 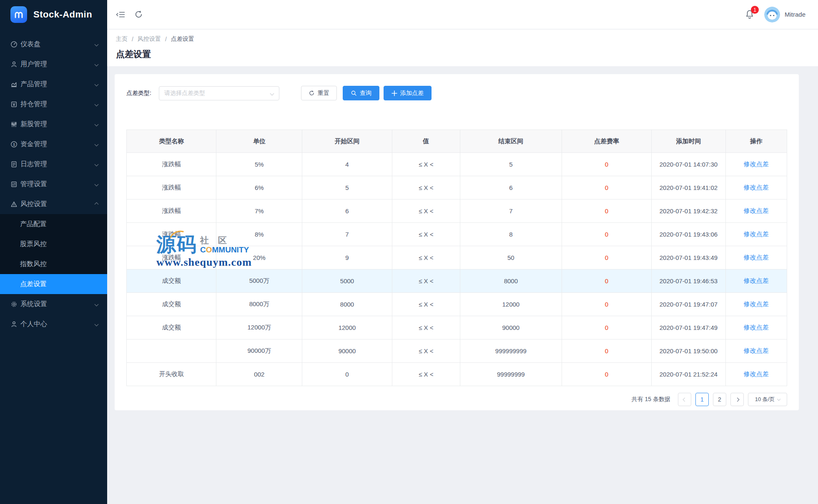 What do you see at coordinates (59, 264) in the screenshot?
I see `submenu-item-label: 指数风控` at bounding box center [59, 264].